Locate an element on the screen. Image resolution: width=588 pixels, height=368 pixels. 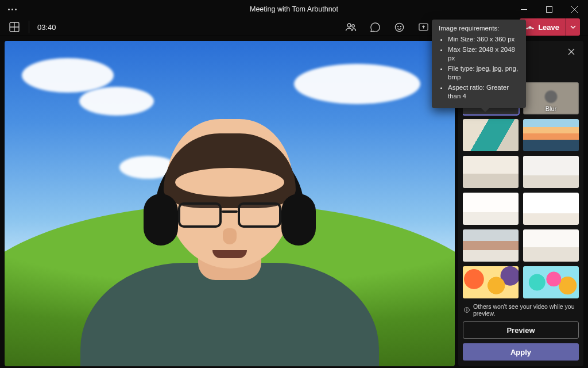
blur-label: Blur is located at coordinates (551, 109).